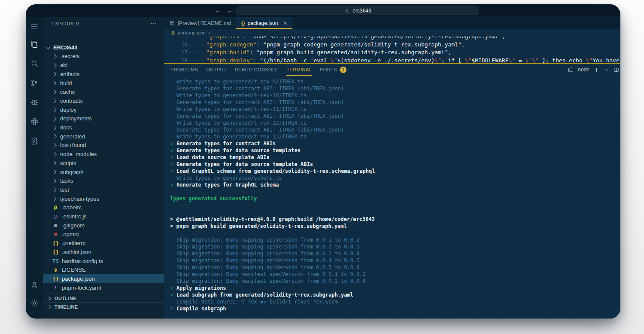  I want to click on activity-search-button, so click(34, 64).